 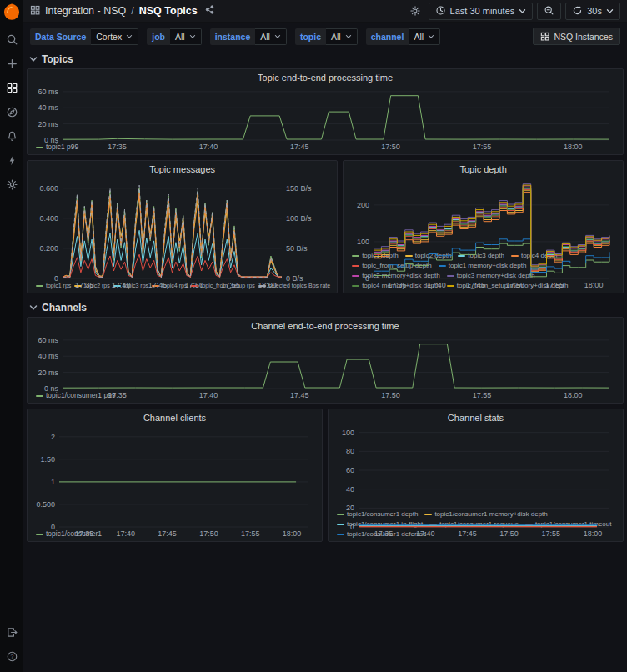 I want to click on page-title: NSQ Topics, so click(x=168, y=11).